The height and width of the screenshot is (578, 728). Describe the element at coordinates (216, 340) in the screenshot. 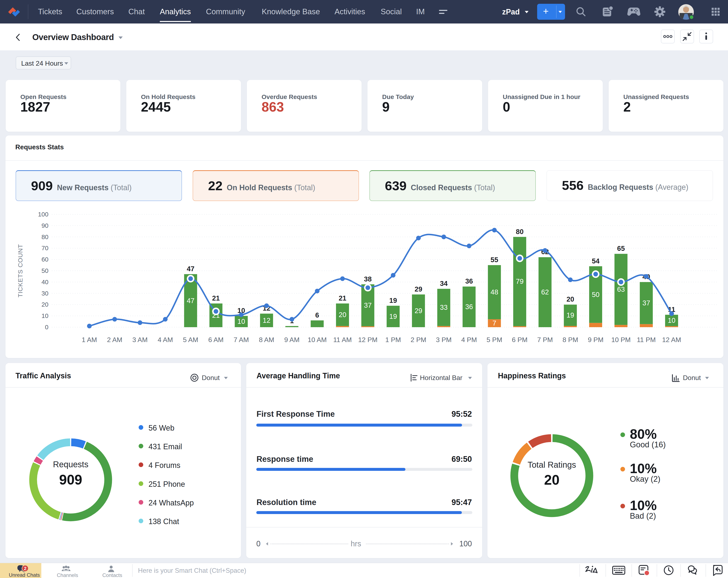

I see `svg-text: 6 AM` at that location.